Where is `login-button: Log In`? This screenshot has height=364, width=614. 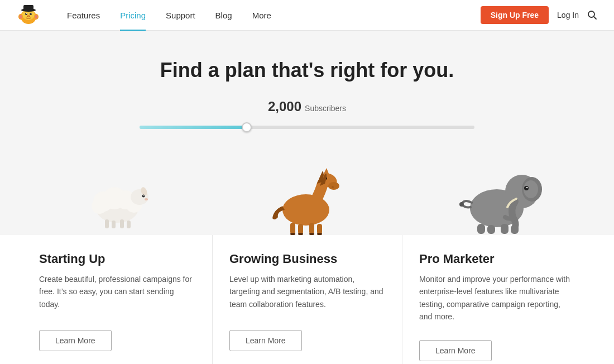
login-button: Log In is located at coordinates (568, 15).